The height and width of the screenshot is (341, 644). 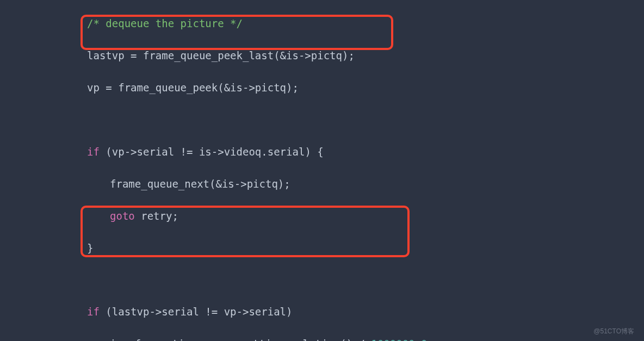 What do you see at coordinates (322, 24) in the screenshot?
I see `code-line: /* dequeue the picture */` at bounding box center [322, 24].